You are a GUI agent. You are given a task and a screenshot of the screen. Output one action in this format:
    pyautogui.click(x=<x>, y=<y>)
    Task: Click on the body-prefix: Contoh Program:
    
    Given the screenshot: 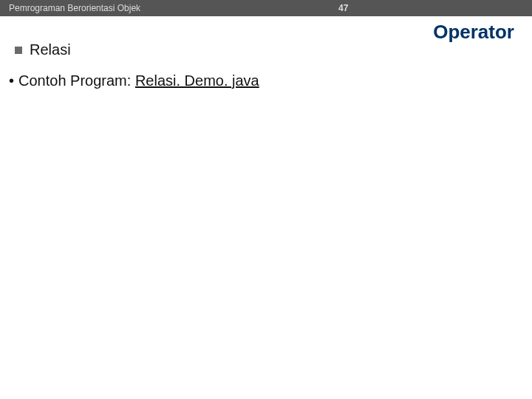 What is the action you would take?
    pyautogui.click(x=77, y=81)
    